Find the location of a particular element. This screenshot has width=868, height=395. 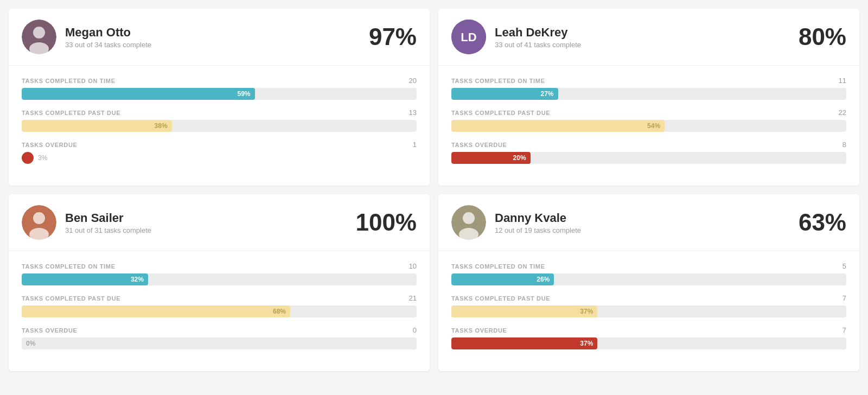

bar-track: 68% is located at coordinates (219, 311).